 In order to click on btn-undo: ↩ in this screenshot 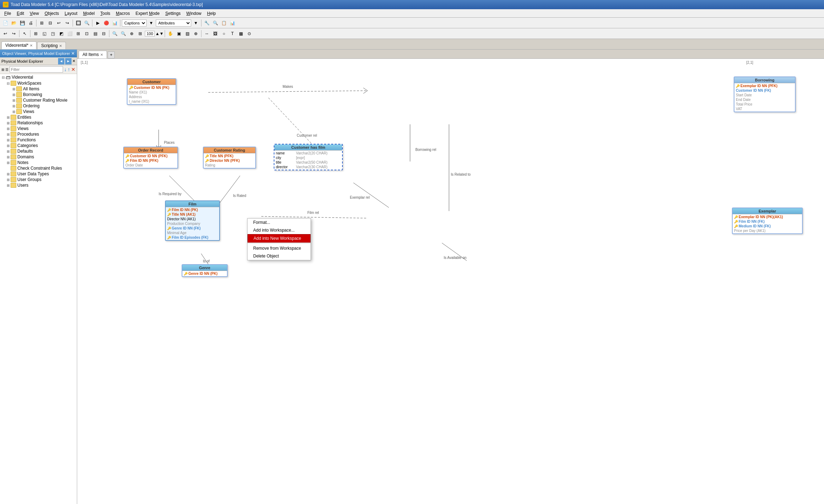, I will do `click(59, 23)`.